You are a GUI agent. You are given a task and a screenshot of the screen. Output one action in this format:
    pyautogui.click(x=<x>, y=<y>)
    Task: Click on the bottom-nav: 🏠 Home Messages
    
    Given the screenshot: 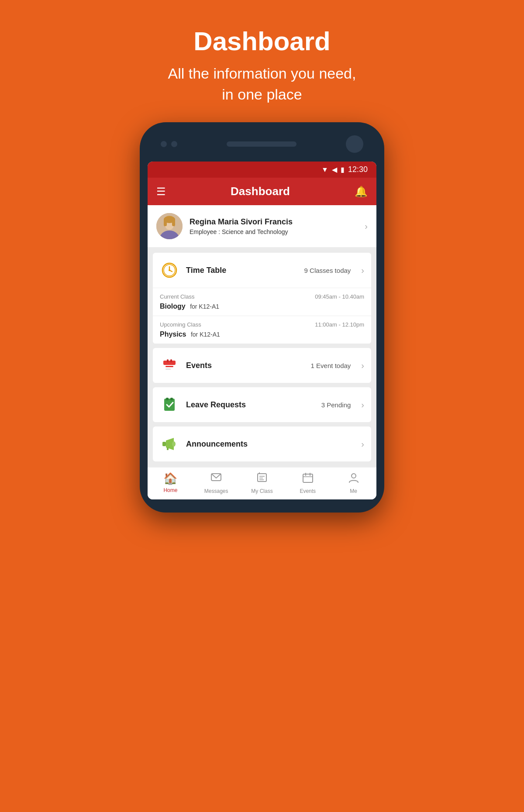 What is the action you would take?
    pyautogui.click(x=262, y=483)
    